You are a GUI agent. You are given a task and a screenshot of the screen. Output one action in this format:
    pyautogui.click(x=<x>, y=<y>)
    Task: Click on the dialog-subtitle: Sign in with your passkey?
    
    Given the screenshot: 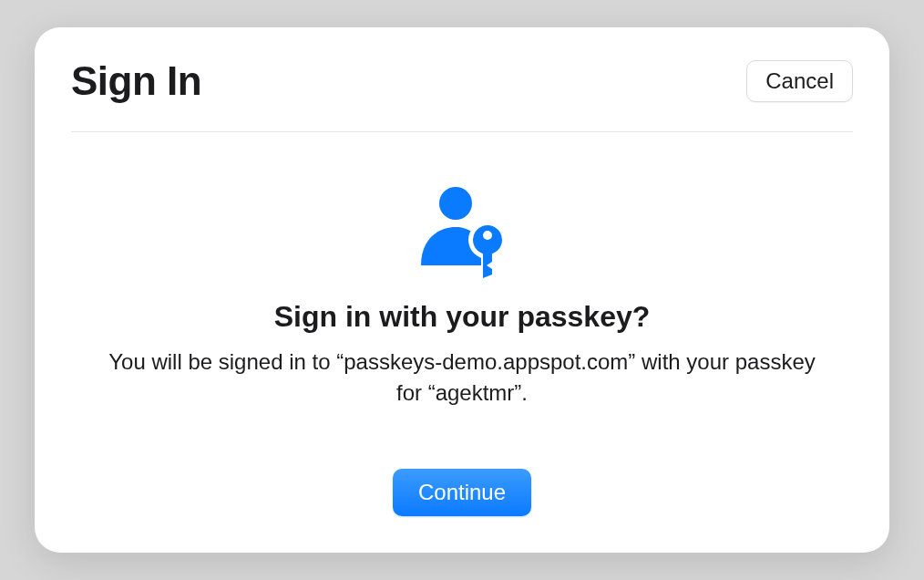 What is the action you would take?
    pyautogui.click(x=463, y=317)
    